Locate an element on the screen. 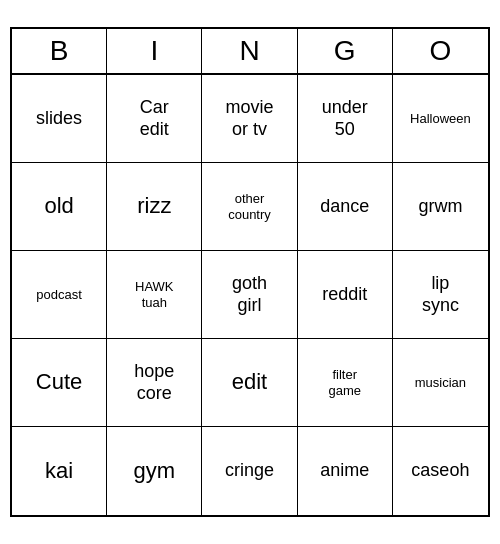 This screenshot has height=544, width=500. cell-text-8: dance is located at coordinates (344, 207).